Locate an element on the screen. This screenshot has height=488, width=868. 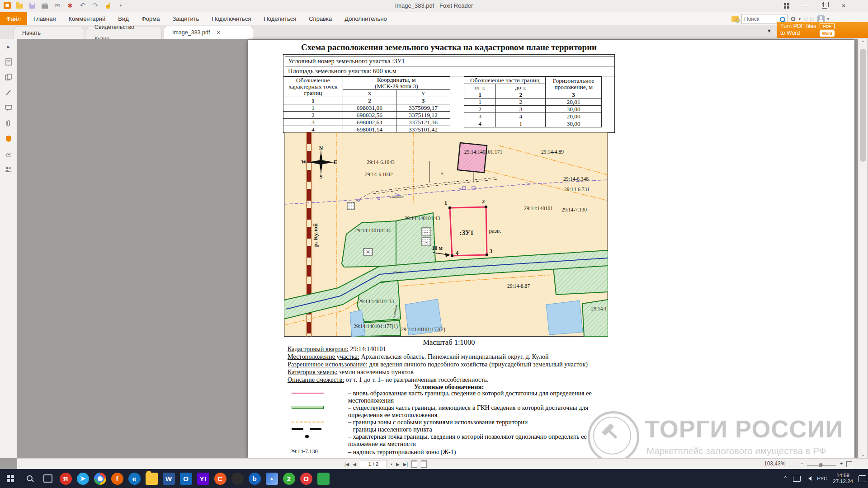
display-tray-icon is located at coordinates (797, 479).